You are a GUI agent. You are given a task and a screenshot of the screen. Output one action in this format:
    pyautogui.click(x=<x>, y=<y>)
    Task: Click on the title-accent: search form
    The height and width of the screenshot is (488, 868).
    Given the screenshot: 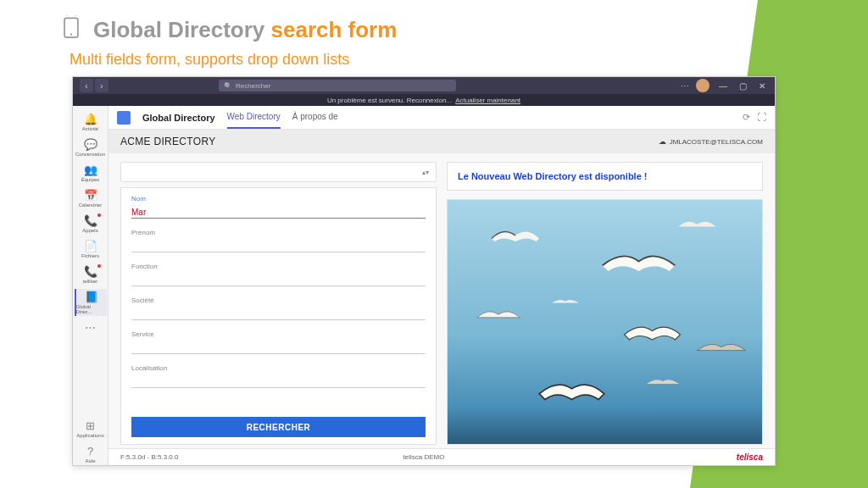 What is the action you would take?
    pyautogui.click(x=334, y=30)
    